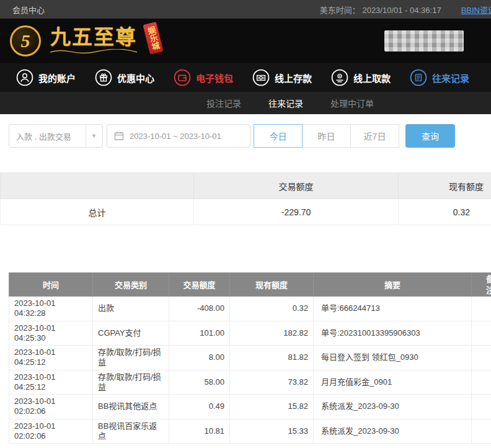 The width and height of the screenshot is (491, 448). What do you see at coordinates (393, 407) in the screenshot?
I see `cell-summary: 系统派发_2023-09-30` at bounding box center [393, 407].